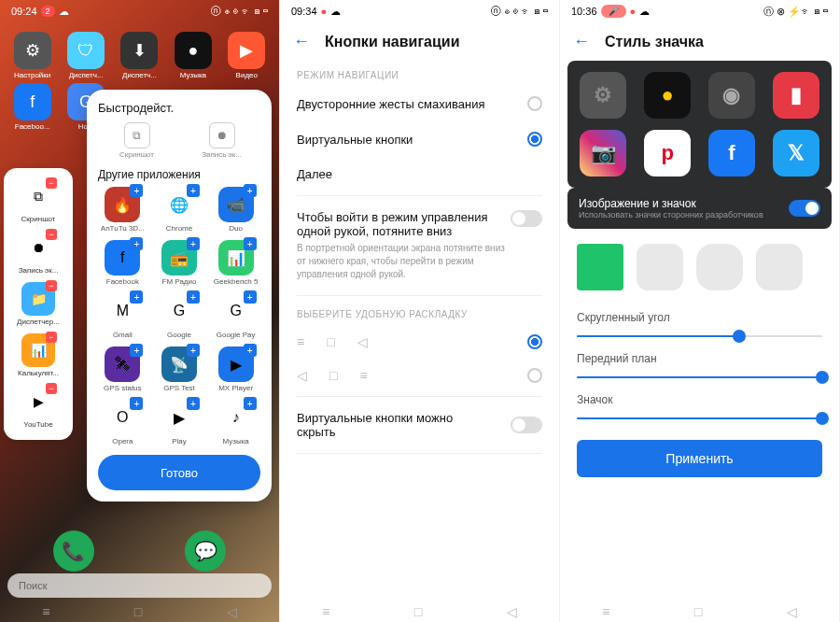 This screenshot has width=840, height=622. Describe the element at coordinates (179, 473) in the screenshot. I see `done-button: Готово` at that location.